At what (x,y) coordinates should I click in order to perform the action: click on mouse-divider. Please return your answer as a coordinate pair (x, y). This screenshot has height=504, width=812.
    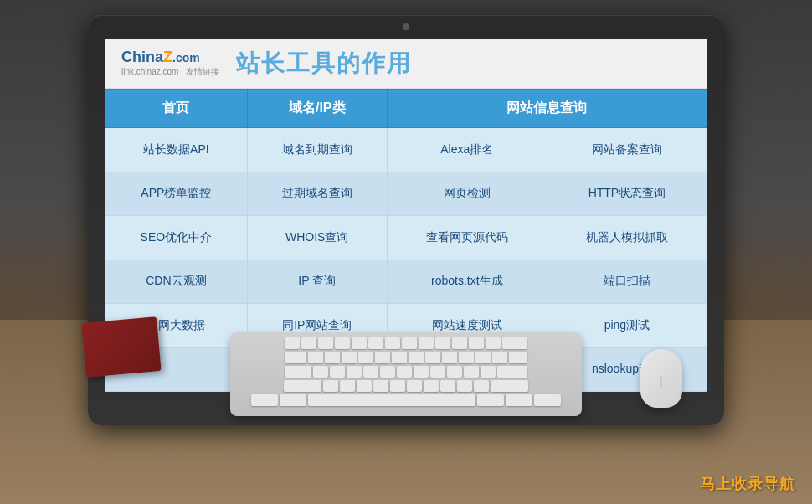
    Looking at the image, I should click on (661, 382).